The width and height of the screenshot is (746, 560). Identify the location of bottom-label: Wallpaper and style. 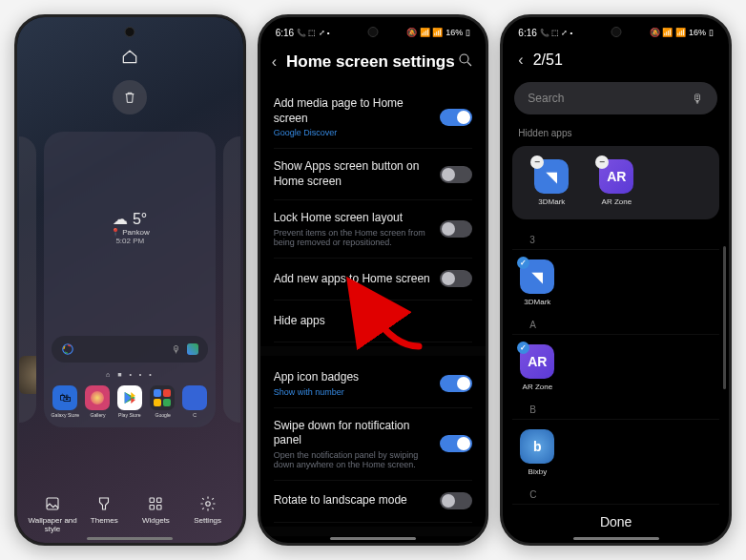
(52, 525).